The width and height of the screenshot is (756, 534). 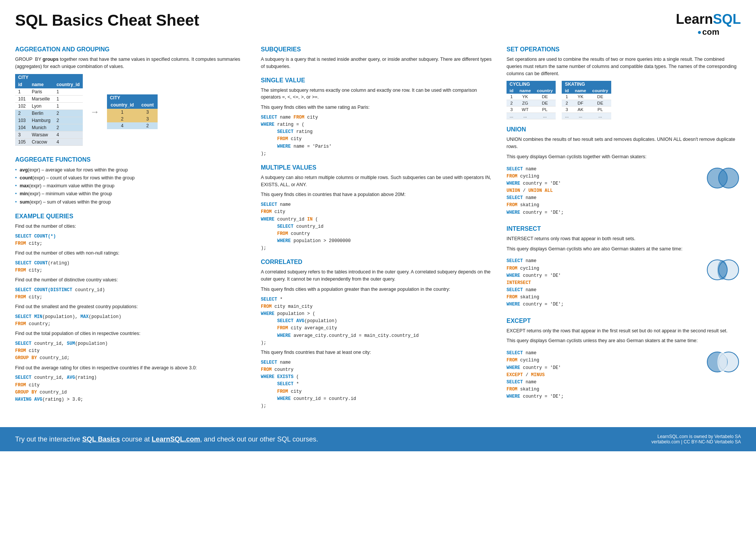 What do you see at coordinates (727, 19) in the screenshot?
I see `logo-sql: SQL` at bounding box center [727, 19].